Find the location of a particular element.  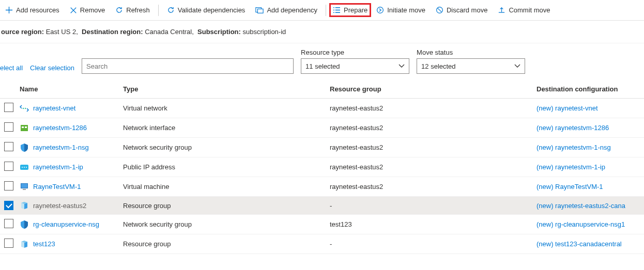

context-info: ource region: East US 2, Destination reg… is located at coordinates (322, 32).